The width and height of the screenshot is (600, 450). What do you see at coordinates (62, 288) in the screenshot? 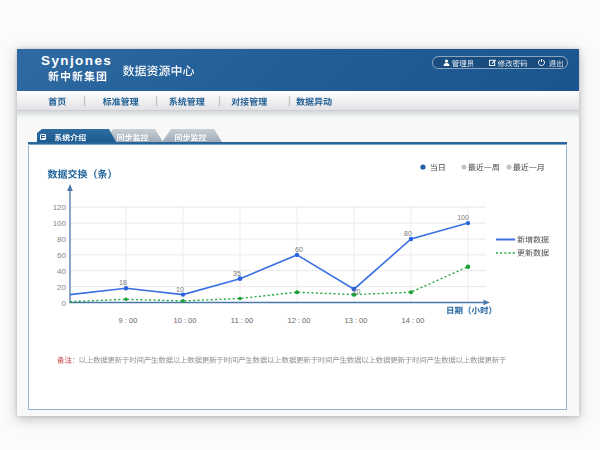
I see `svg-text: 20` at bounding box center [62, 288].